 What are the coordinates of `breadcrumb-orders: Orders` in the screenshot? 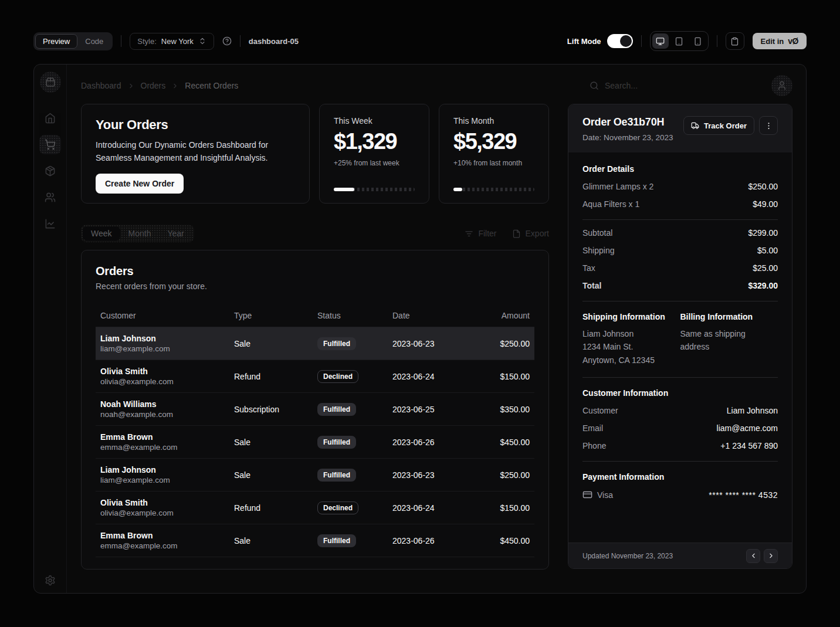 It's located at (154, 86).